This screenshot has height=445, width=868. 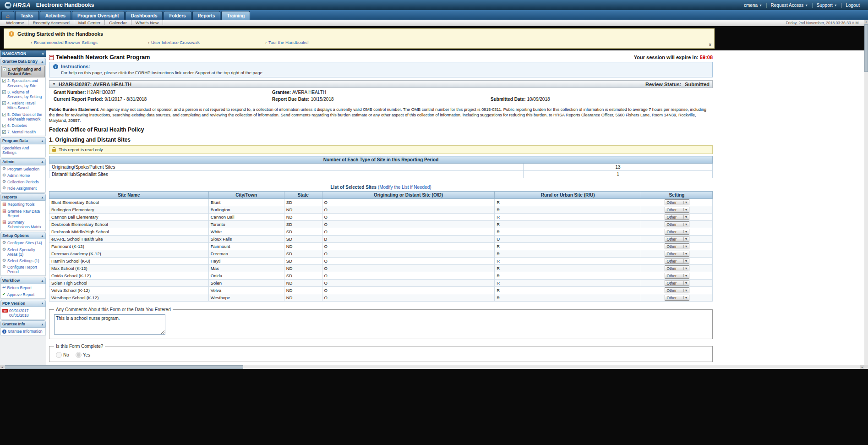 I want to click on horizontal-scrollbar: ◄ ►, so click(x=432, y=367).